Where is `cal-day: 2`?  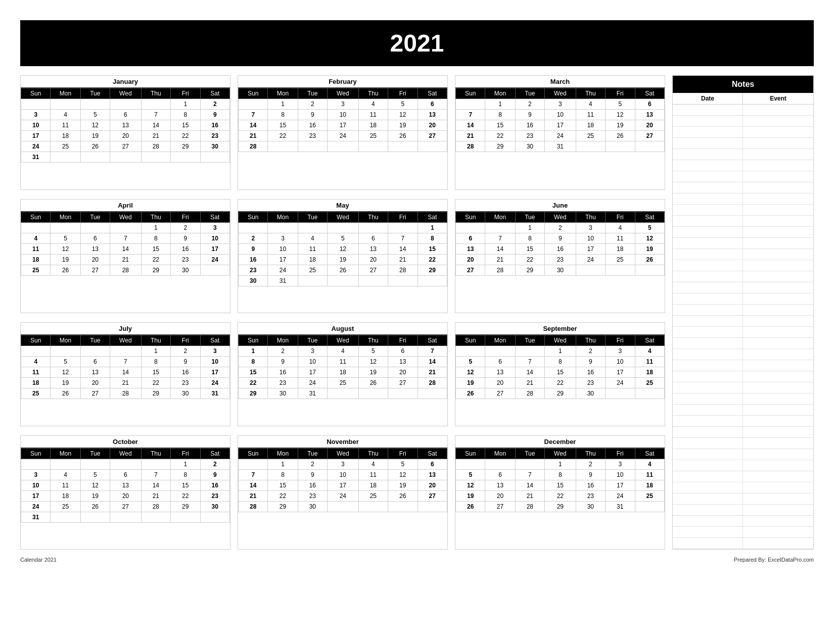 cal-day: 2 is located at coordinates (215, 464).